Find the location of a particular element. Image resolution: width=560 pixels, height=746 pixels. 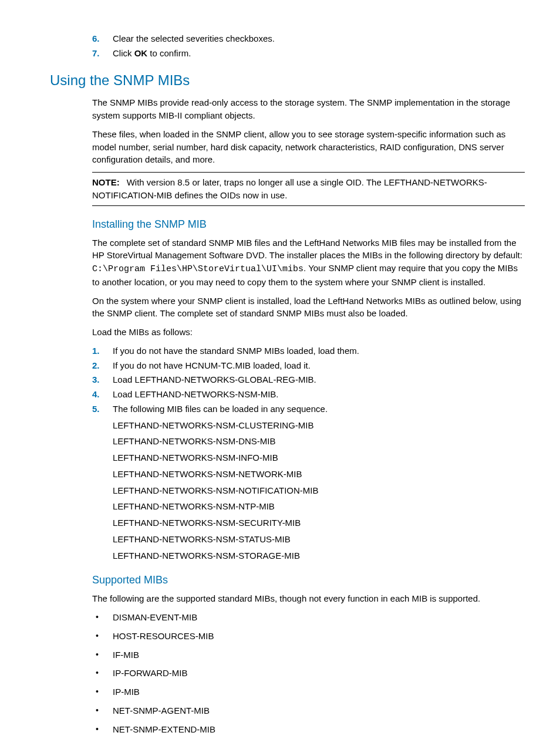

step-text-prefix: Click is located at coordinates (123, 53).